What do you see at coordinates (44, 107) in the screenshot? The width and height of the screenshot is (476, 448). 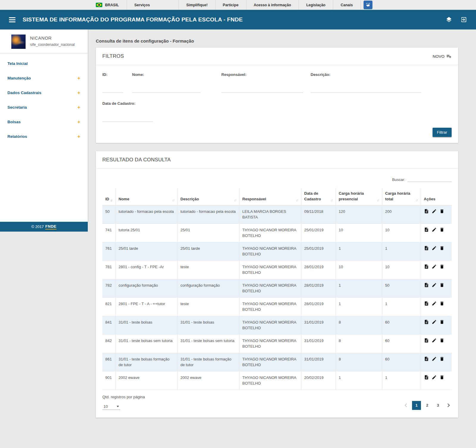 I see `sidebar-item-secretaria: Secretaria+` at bounding box center [44, 107].